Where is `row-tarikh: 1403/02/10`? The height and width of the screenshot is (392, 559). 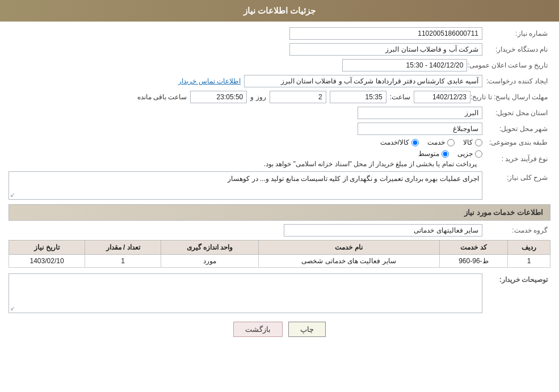 row-tarikh: 1403/02/10 is located at coordinates (47, 261).